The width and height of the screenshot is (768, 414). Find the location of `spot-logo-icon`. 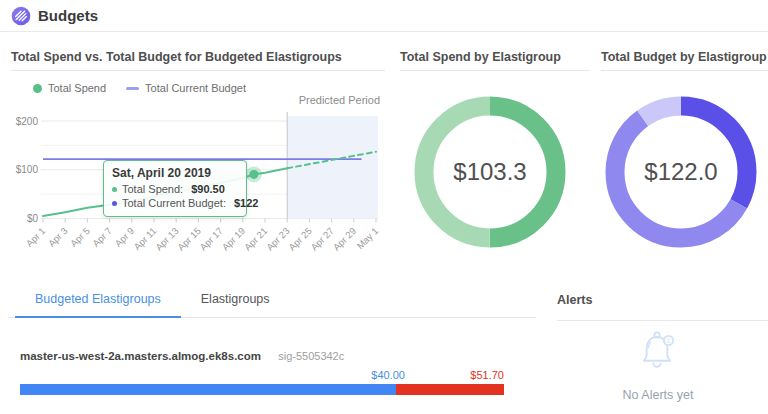

spot-logo-icon is located at coordinates (21, 16).